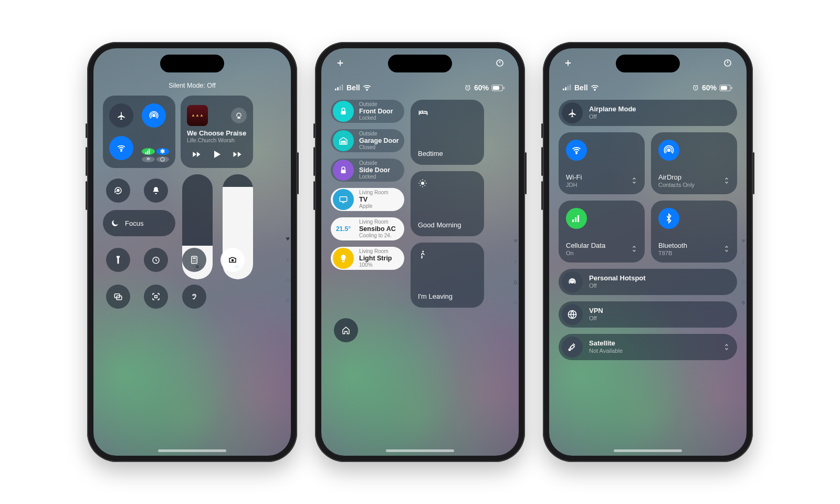  I want to click on wifi-status-icon, so click(367, 88).